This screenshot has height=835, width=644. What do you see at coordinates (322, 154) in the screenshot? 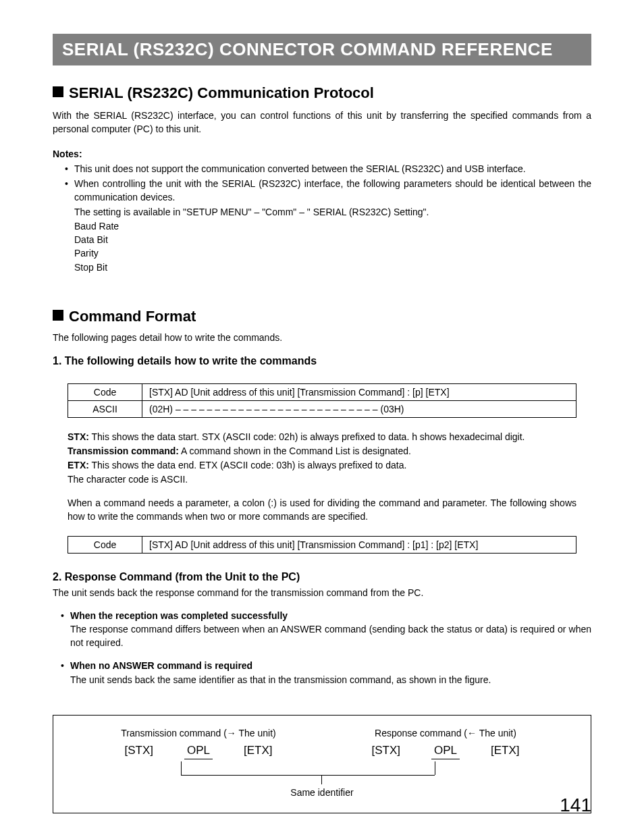
I see `notes-label: Notes:` at bounding box center [322, 154].